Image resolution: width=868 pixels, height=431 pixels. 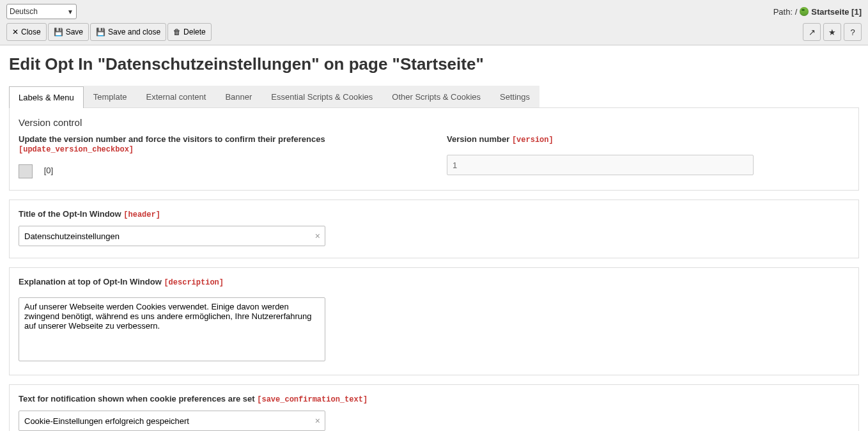 What do you see at coordinates (31, 32) in the screenshot?
I see `close-label: Close` at bounding box center [31, 32].